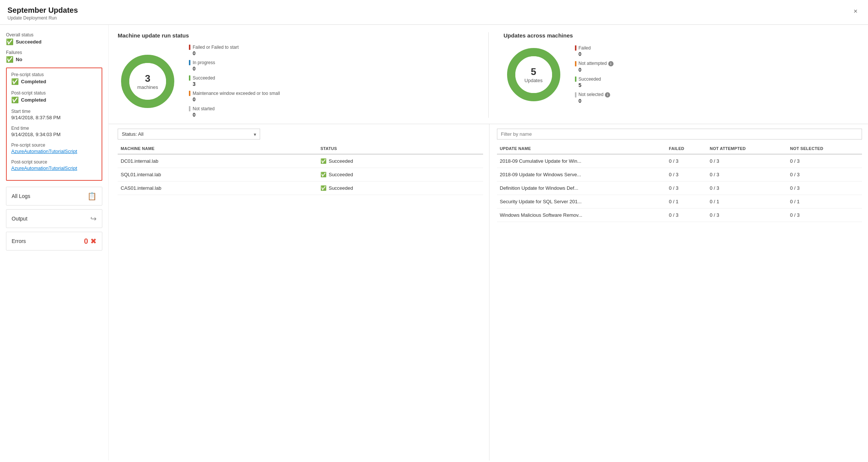  Describe the element at coordinates (34, 100) in the screenshot. I see `postscript-status-text: Completed` at that location.